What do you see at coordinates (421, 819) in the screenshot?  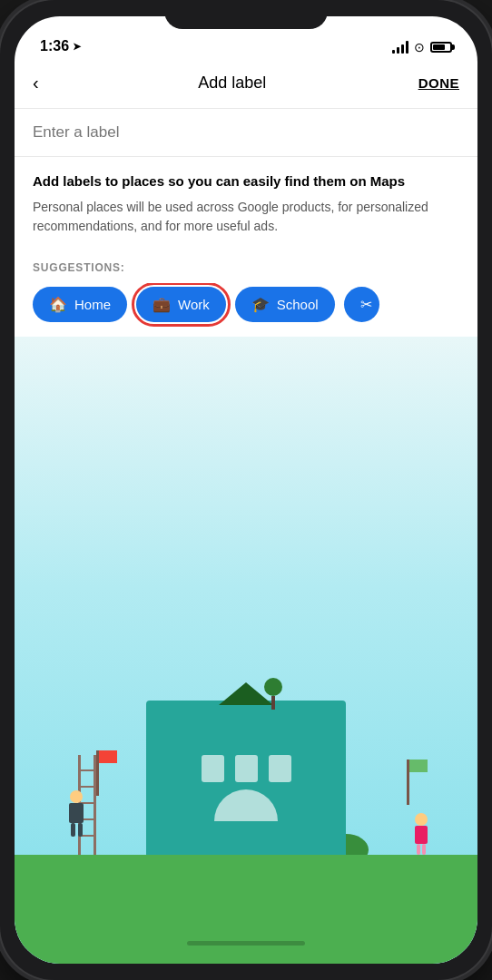 I see `person-right-head` at bounding box center [421, 819].